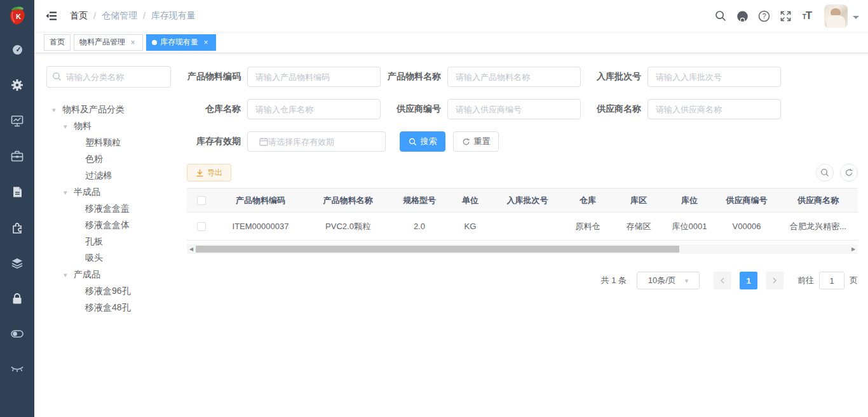  What do you see at coordinates (109, 77) in the screenshot?
I see `tree-search` at bounding box center [109, 77].